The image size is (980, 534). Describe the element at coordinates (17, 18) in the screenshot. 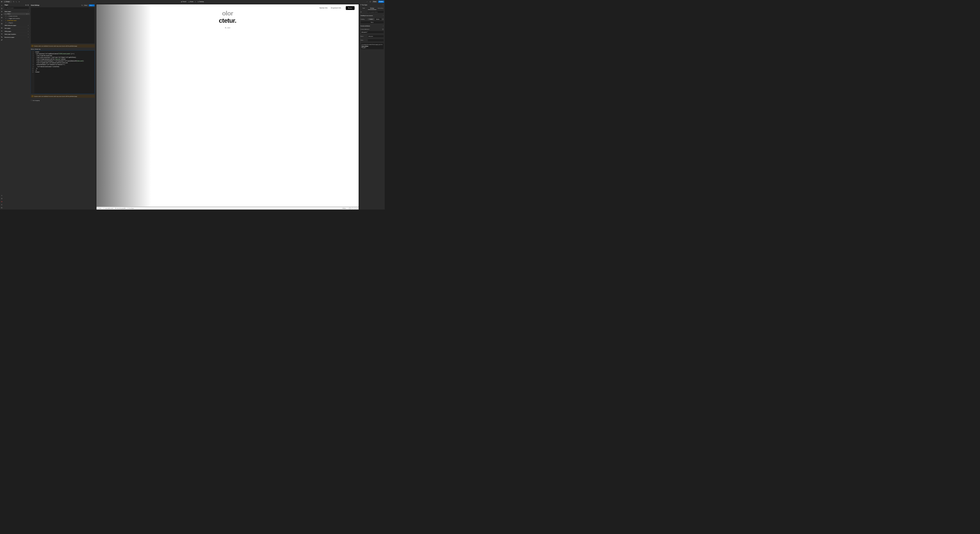

I see `page-item: — Toggles with checkbox` at that location.